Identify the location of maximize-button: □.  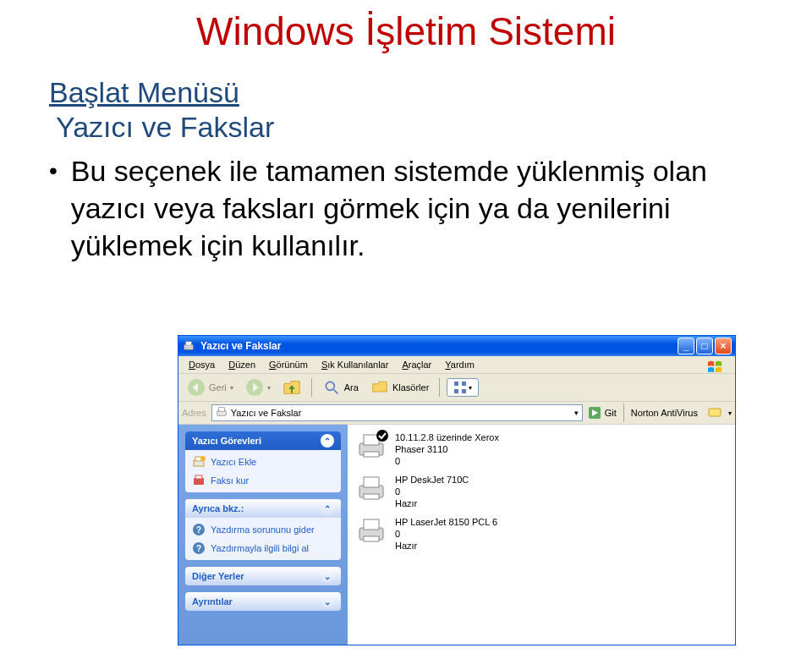
(705, 346).